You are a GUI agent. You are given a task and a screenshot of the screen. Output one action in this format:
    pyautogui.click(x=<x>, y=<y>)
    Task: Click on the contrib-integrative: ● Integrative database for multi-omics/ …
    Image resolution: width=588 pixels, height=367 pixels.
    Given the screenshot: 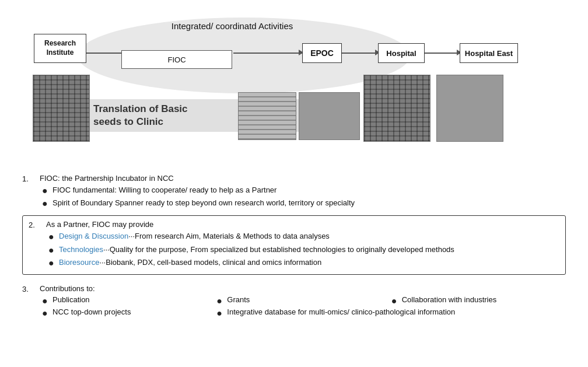 What is the action you would take?
    pyautogui.click(x=391, y=313)
    